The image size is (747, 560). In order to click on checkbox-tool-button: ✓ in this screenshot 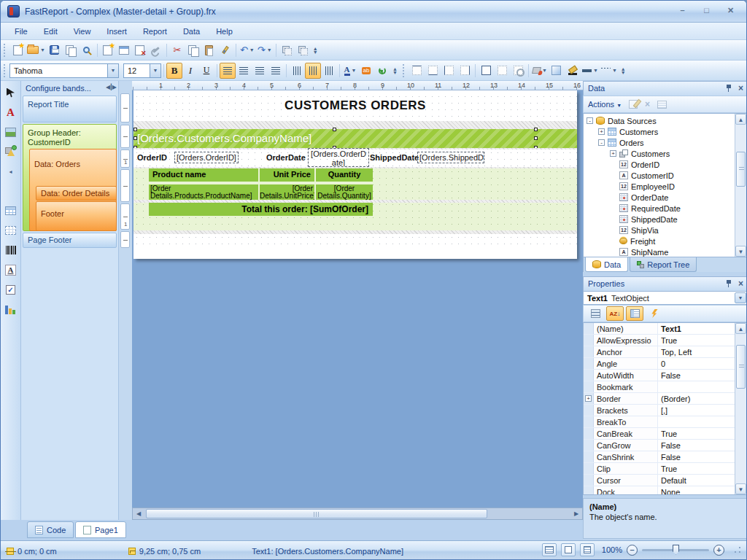, I will do `click(11, 289)`.